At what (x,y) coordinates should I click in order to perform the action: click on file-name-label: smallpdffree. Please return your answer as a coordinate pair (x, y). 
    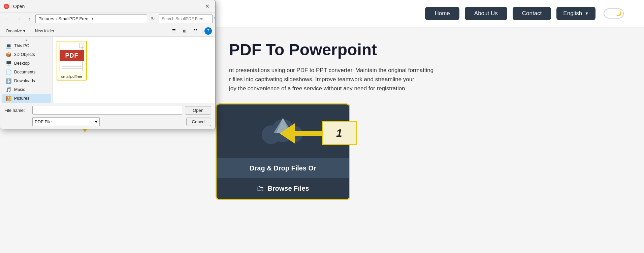
    Looking at the image, I should click on (72, 76).